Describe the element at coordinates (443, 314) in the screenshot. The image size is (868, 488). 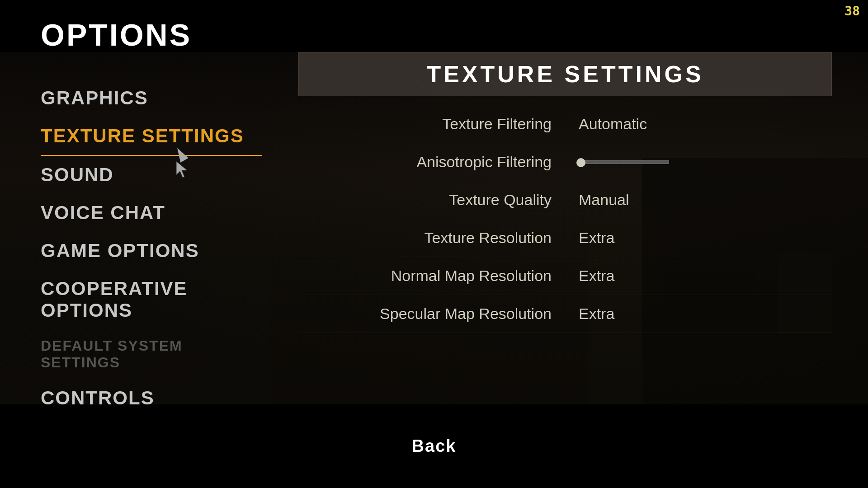
I see `specular-map-resolution-label: Specular Map Resolution` at that location.